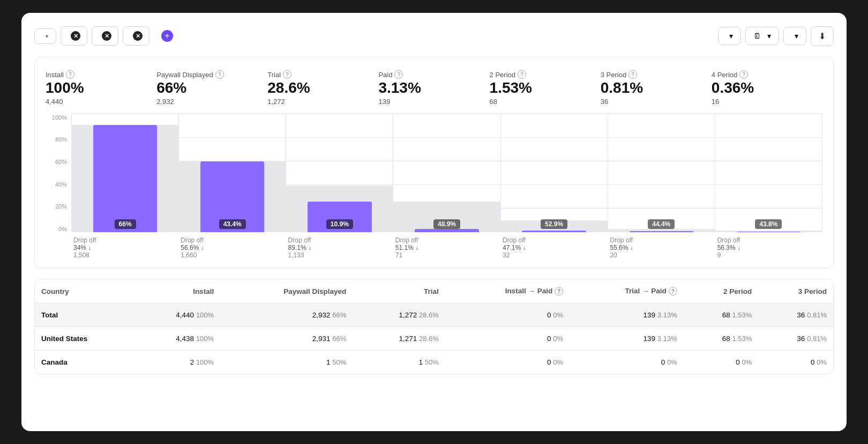  I want to click on attribution-filter-remove-icon: ✕, so click(138, 36).